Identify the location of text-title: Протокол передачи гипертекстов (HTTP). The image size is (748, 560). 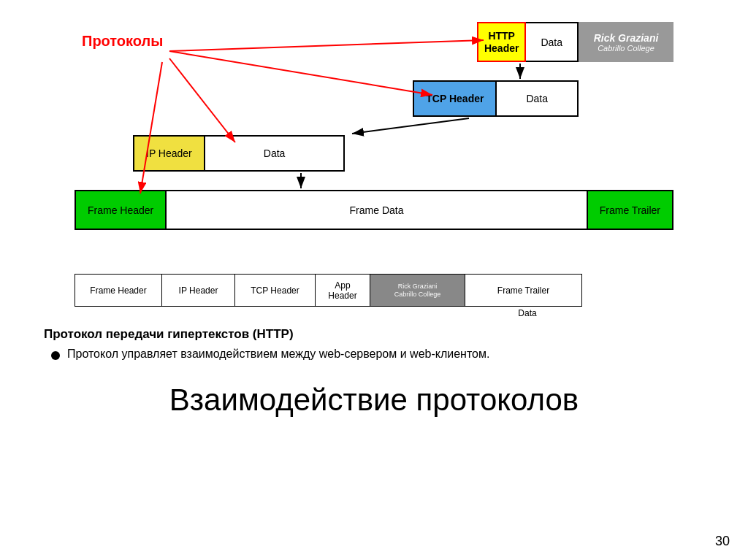
(374, 334).